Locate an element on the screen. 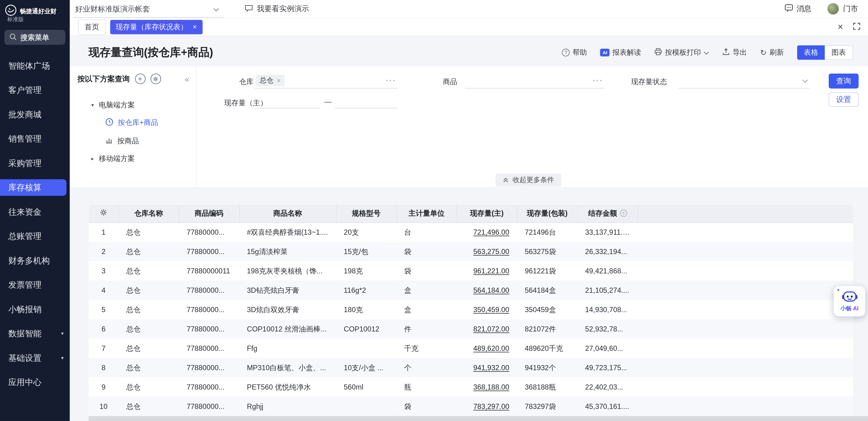 The width and height of the screenshot is (868, 421). tab-home: 首页 is located at coordinates (92, 27).